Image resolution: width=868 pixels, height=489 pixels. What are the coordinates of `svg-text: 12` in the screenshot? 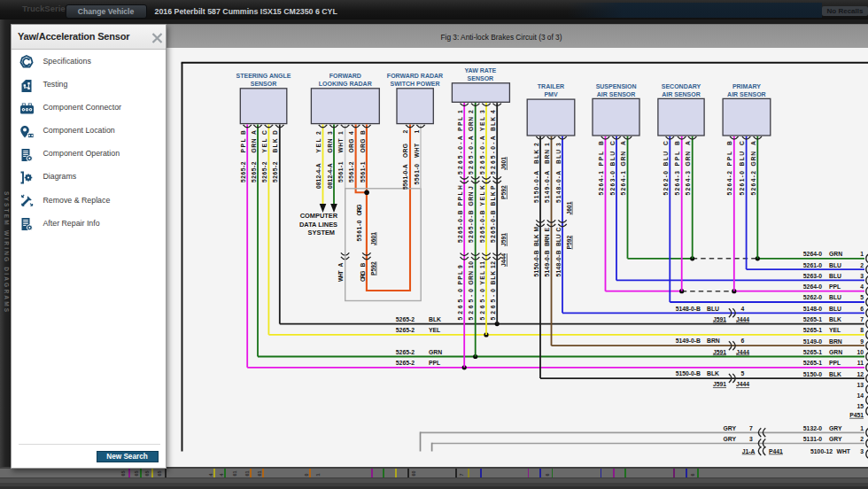 It's located at (860, 374).